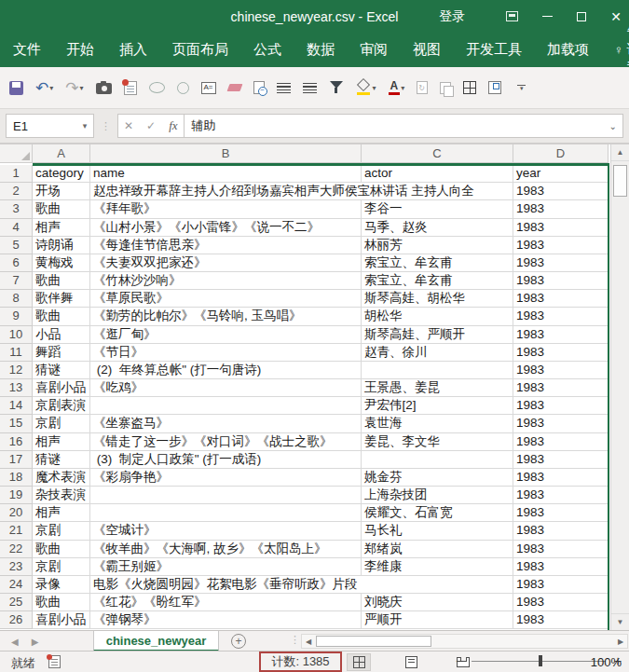 The height and width of the screenshot is (672, 629). I want to click on enter-formula-icon: ✓, so click(151, 126).